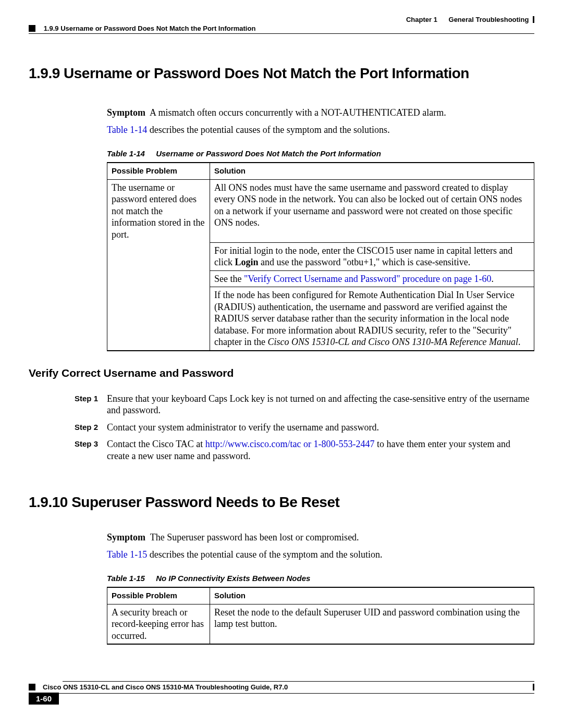 This screenshot has height=728, width=563. What do you see at coordinates (282, 502) in the screenshot?
I see `section-1910-heading: 1.9.10 Superuser Password Needs to Be Re…` at bounding box center [282, 502].